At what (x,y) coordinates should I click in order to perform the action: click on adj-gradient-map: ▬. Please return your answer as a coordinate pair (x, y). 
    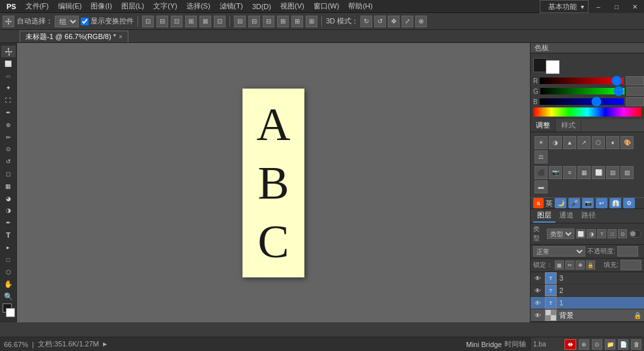
    Looking at the image, I should click on (541, 187).